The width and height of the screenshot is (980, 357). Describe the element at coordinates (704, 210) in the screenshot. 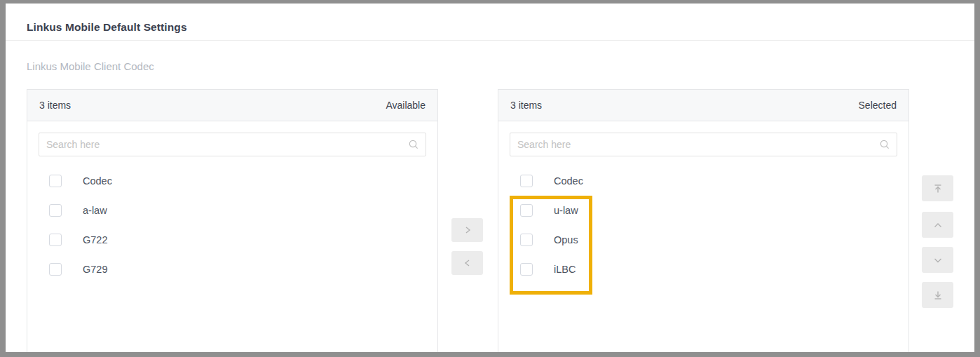

I see `list-item: u-law` at that location.